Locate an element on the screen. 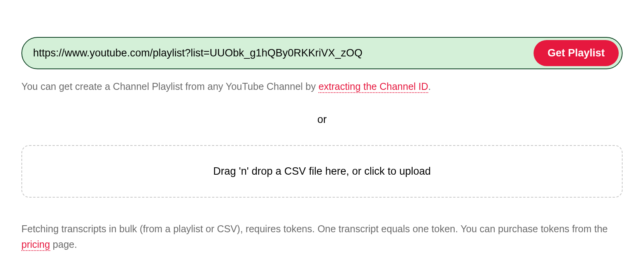  extract-channel-id-link: extracting the Channel ID is located at coordinates (373, 87).